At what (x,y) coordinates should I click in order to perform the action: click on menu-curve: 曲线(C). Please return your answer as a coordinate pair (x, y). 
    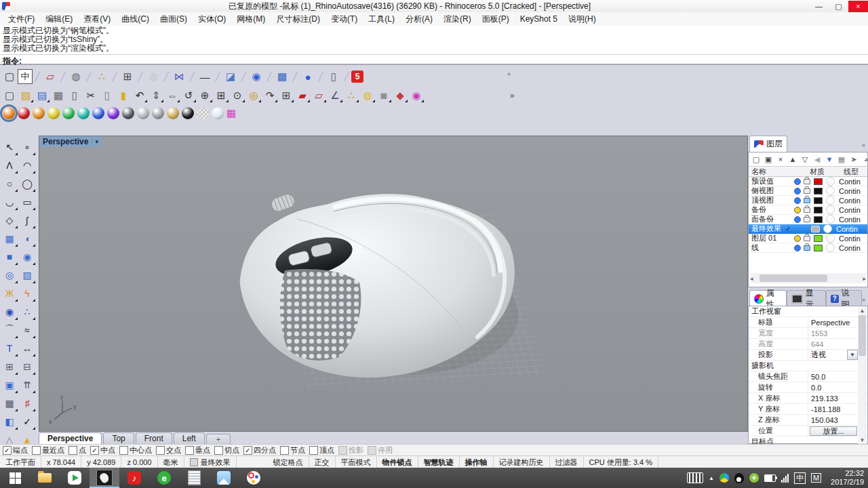
    Looking at the image, I should click on (136, 19).